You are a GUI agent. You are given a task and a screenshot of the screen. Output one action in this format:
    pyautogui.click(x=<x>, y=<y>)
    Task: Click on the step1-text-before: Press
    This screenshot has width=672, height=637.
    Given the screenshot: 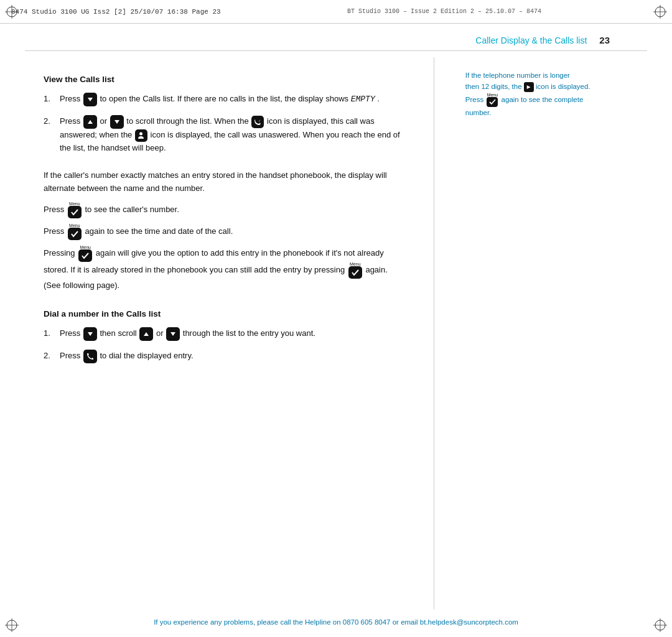 What is the action you would take?
    pyautogui.click(x=71, y=98)
    